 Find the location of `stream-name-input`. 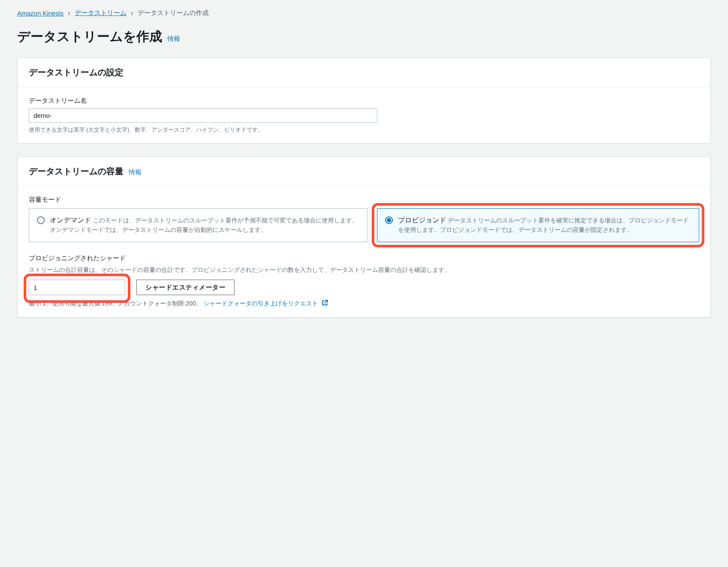

stream-name-input is located at coordinates (203, 115).